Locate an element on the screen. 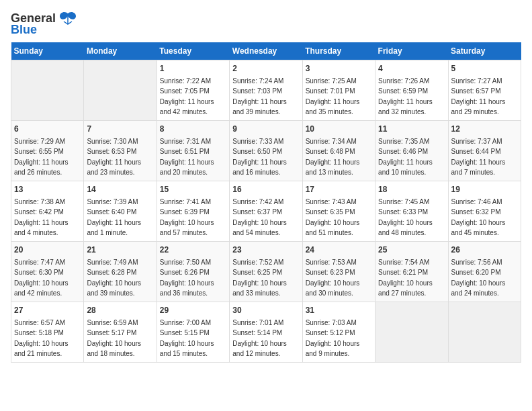 The height and width of the screenshot is (411, 532). day-sunset: Sunset: 6:53 PM is located at coordinates (112, 152).